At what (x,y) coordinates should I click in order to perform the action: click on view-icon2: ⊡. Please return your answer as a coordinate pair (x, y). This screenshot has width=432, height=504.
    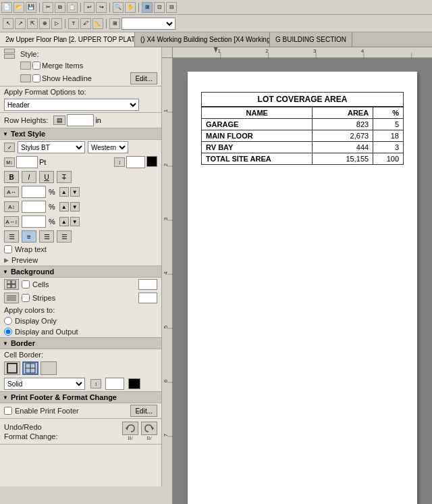
    Looking at the image, I should click on (159, 7).